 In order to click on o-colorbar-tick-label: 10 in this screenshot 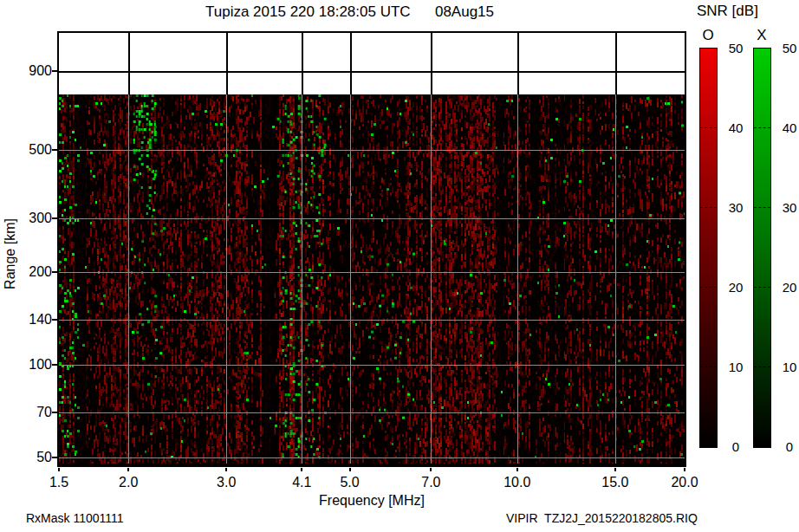, I will do `click(736, 367)`.